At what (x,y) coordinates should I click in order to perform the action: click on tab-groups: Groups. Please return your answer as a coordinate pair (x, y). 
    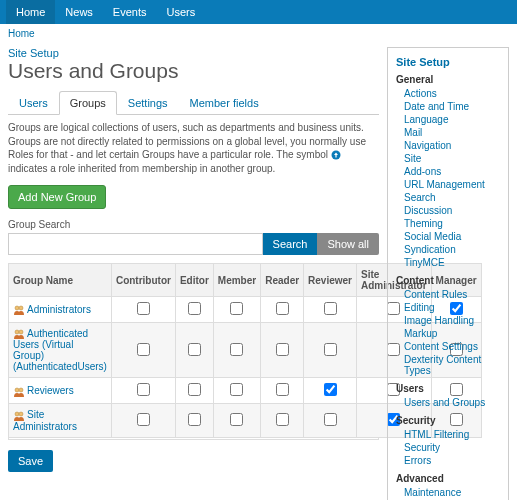
    Looking at the image, I should click on (88, 103).